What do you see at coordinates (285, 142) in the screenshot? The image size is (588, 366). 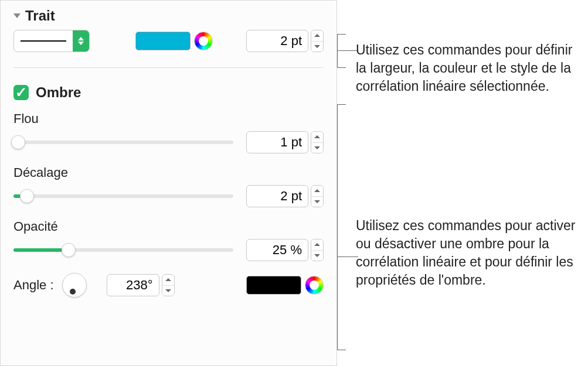 I see `blur-stepper` at bounding box center [285, 142].